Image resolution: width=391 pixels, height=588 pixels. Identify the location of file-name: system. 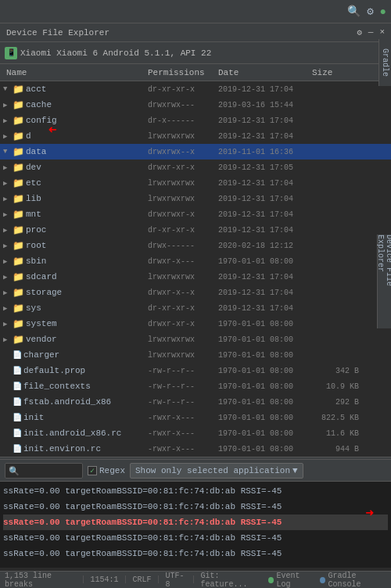
(41, 324).